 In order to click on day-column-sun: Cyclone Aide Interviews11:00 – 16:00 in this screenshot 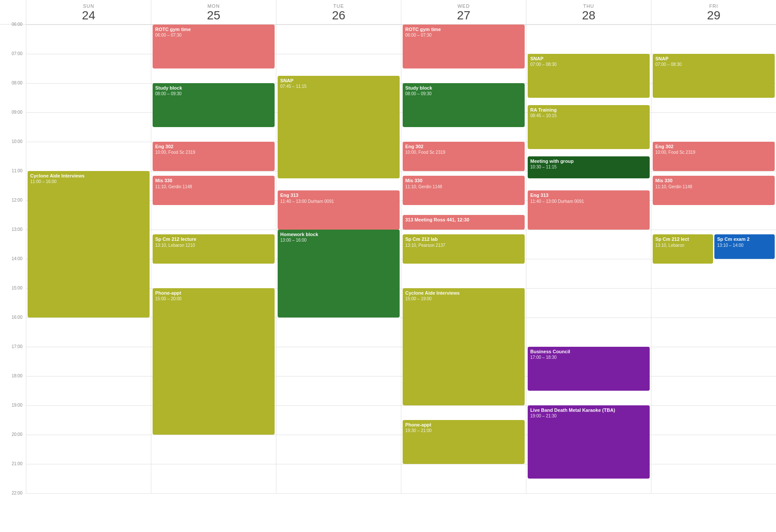, I will do `click(88, 259)`.